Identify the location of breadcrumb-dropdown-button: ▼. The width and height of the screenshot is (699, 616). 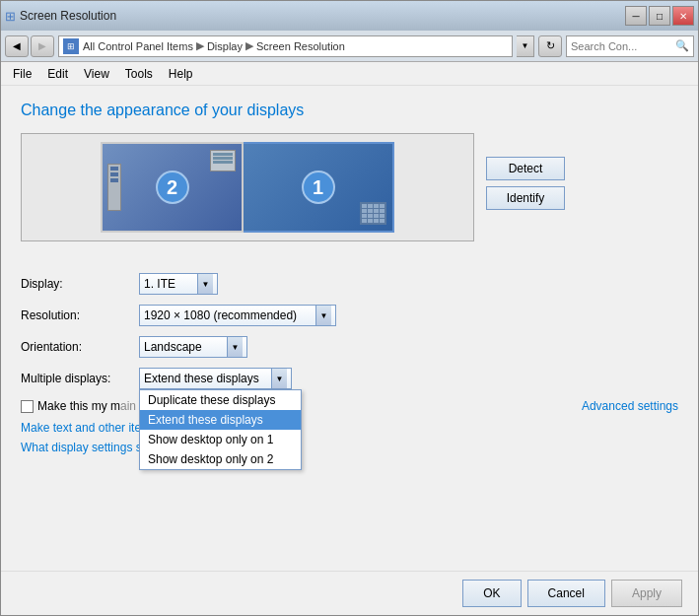
(525, 46).